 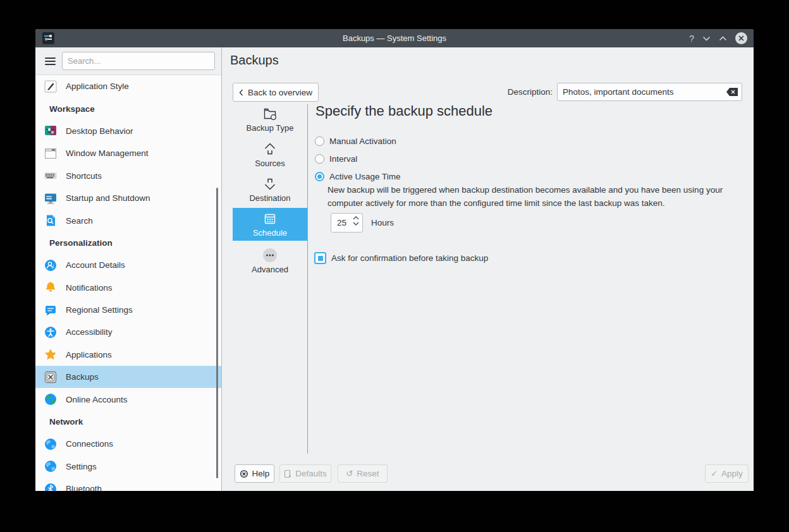 I want to click on window-title: Backups — System Settings, so click(x=394, y=38).